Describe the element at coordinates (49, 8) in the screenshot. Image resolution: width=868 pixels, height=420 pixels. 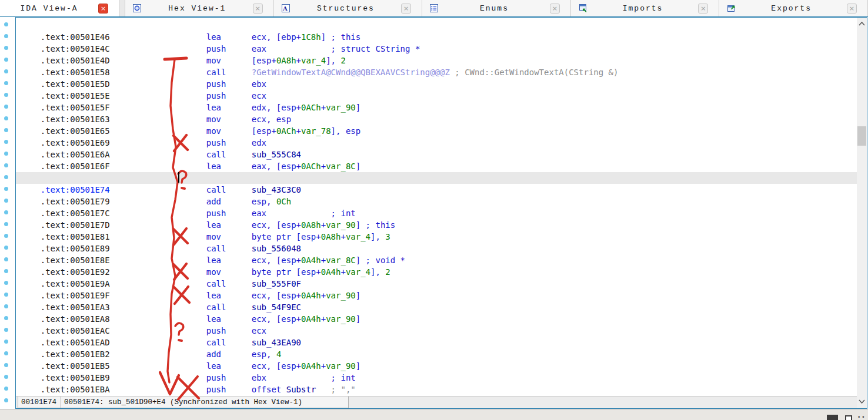
I see `tab-label: IDA View-A` at that location.